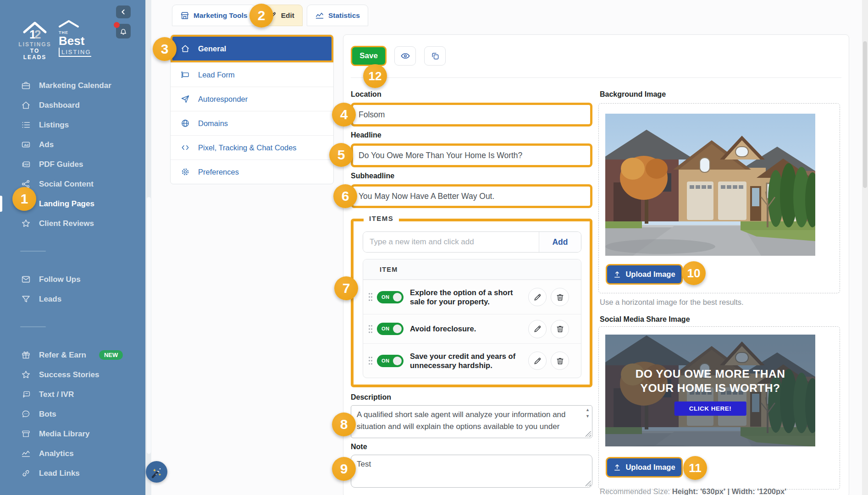  I want to click on sidebar-scrollbar, so click(149, 248).